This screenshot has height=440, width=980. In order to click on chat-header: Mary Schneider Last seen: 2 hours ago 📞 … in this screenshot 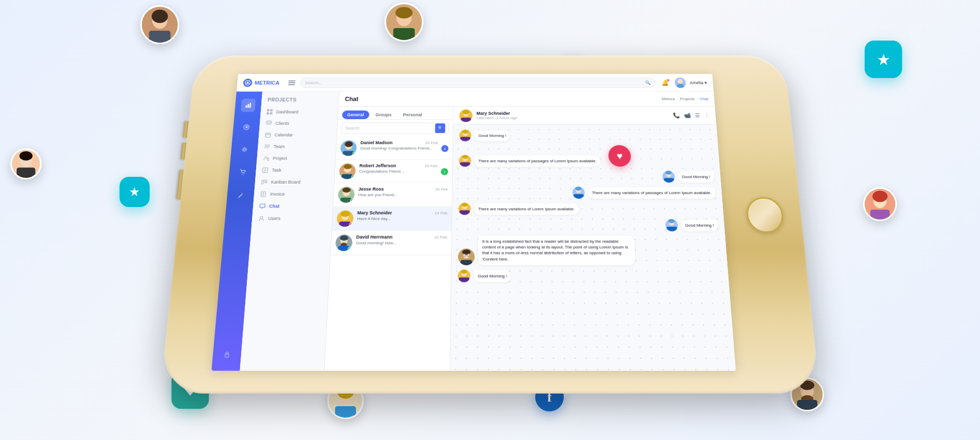, I will do `click(585, 115)`.